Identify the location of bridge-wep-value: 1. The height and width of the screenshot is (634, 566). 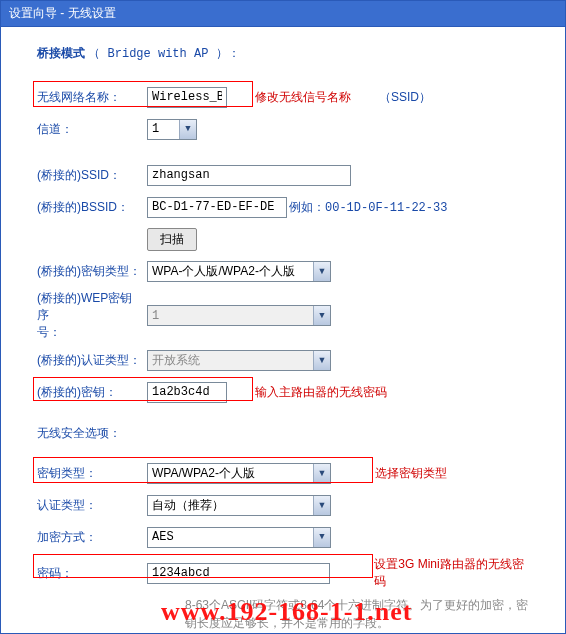
(156, 316).